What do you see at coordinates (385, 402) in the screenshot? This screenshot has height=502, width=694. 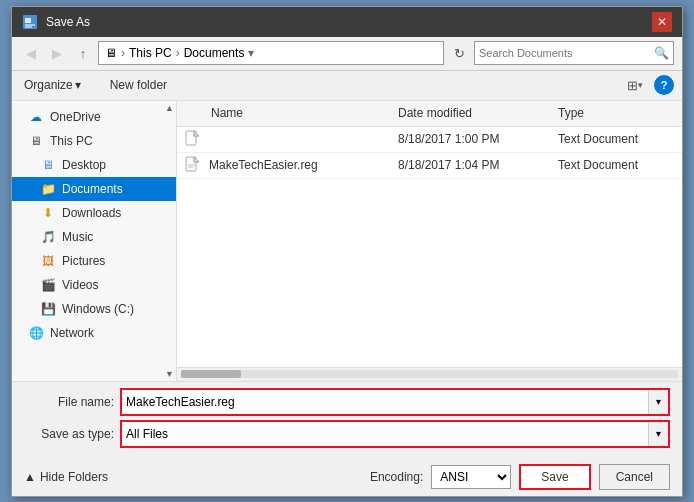 I see `filename-input` at bounding box center [385, 402].